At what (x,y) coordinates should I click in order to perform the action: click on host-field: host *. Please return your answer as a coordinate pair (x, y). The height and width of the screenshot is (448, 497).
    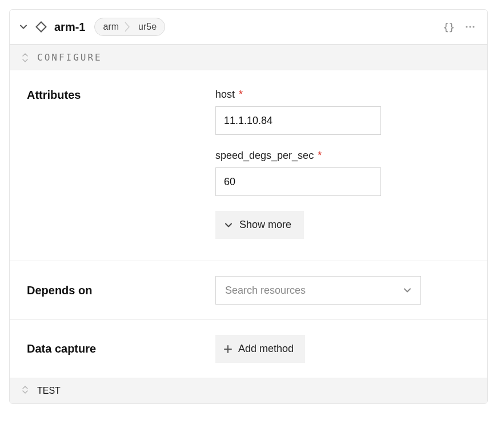
    Looking at the image, I should click on (343, 112).